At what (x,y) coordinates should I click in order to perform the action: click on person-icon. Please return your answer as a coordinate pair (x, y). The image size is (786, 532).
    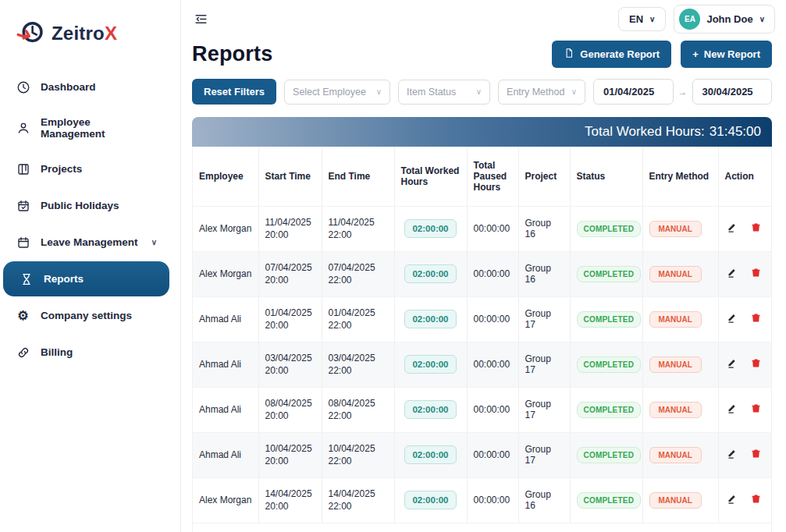
    Looking at the image, I should click on (23, 128).